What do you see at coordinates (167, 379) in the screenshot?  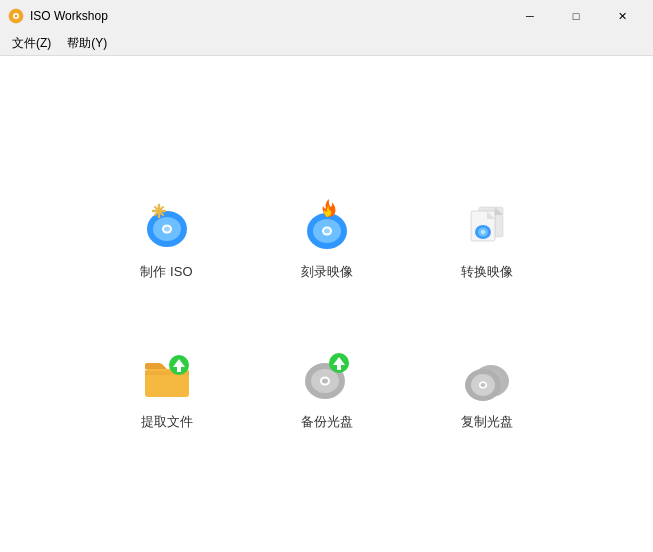 I see `extract-files-button: 提取文件` at bounding box center [167, 379].